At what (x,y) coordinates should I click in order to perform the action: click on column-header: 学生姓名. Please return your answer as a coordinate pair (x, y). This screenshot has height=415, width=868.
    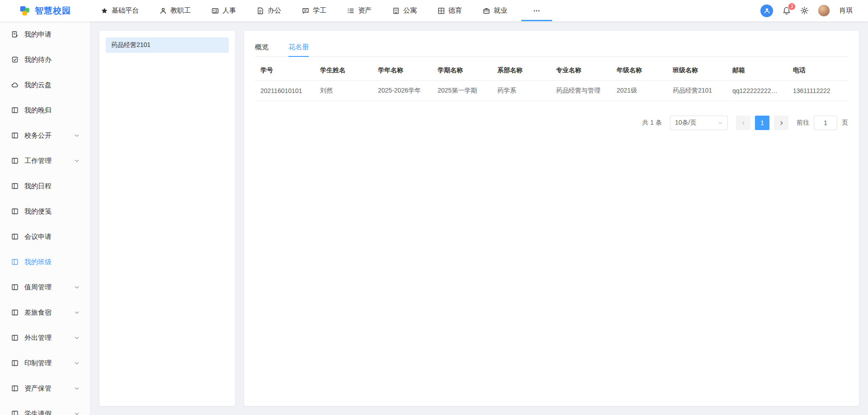
    Looking at the image, I should click on (344, 70).